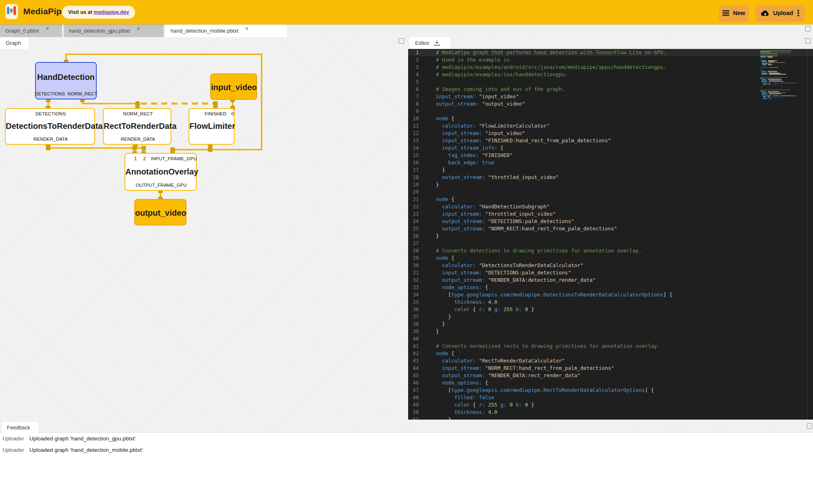  Describe the element at coordinates (611, 163) in the screenshot. I see `code-line: 16 back_edge: true` at that location.